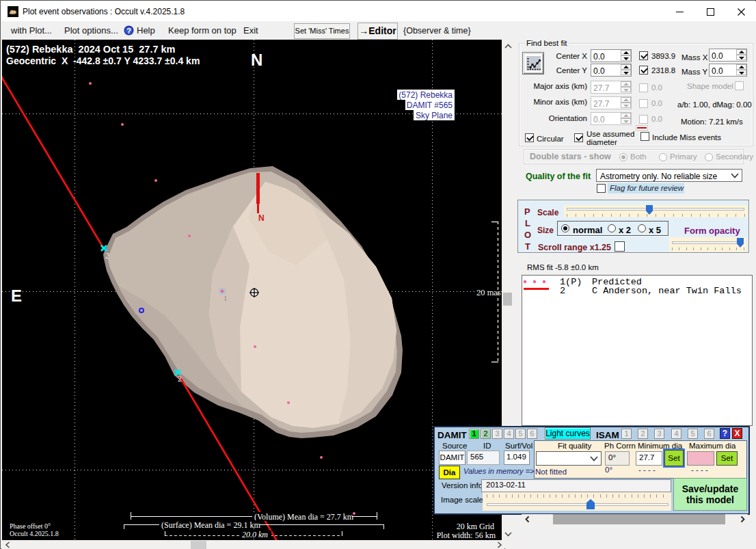 The height and width of the screenshot is (549, 756). What do you see at coordinates (434, 116) in the screenshot?
I see `svg-text: Sky Plane` at bounding box center [434, 116].